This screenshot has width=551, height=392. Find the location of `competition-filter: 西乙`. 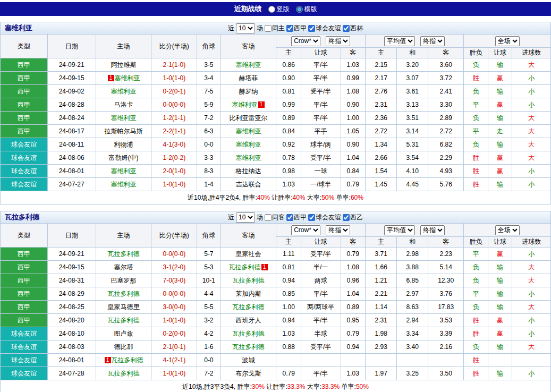

competition-filter: 西乙 is located at coordinates (353, 218).